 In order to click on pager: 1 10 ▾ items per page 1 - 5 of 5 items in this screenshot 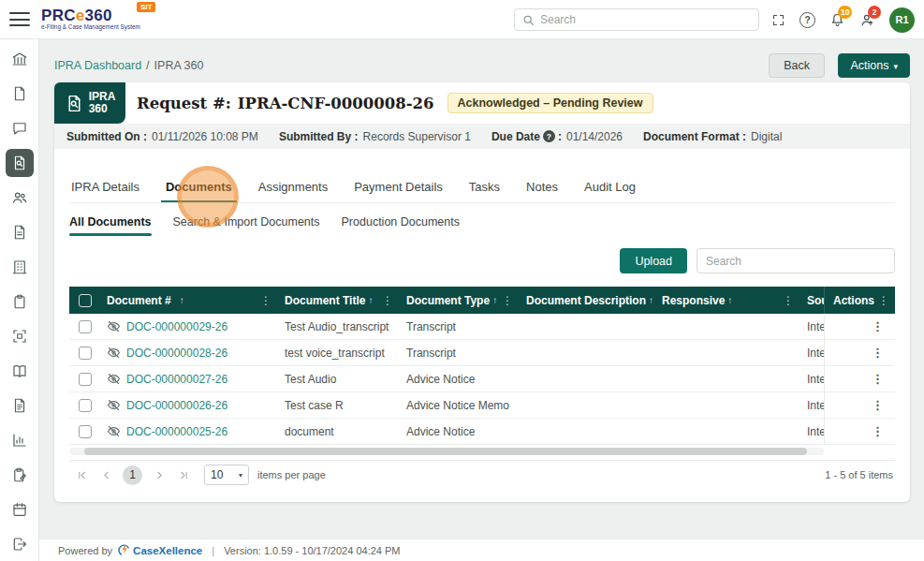, I will do `click(482, 474)`.